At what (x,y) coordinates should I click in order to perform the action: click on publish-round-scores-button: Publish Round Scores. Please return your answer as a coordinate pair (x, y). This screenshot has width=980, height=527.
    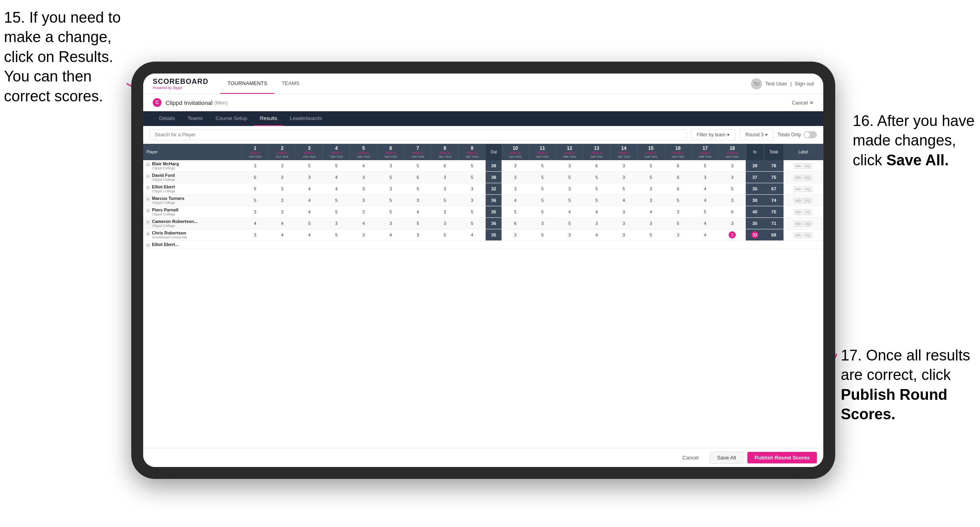
    Looking at the image, I should click on (782, 458).